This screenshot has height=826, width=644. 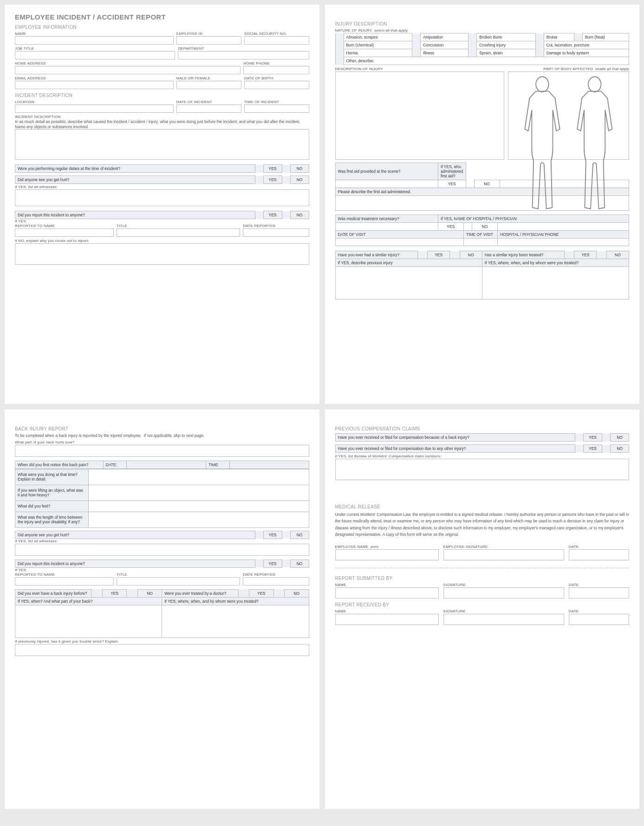 I want to click on q-comp1: Have you ever received or filed for comp…, so click(x=455, y=437).